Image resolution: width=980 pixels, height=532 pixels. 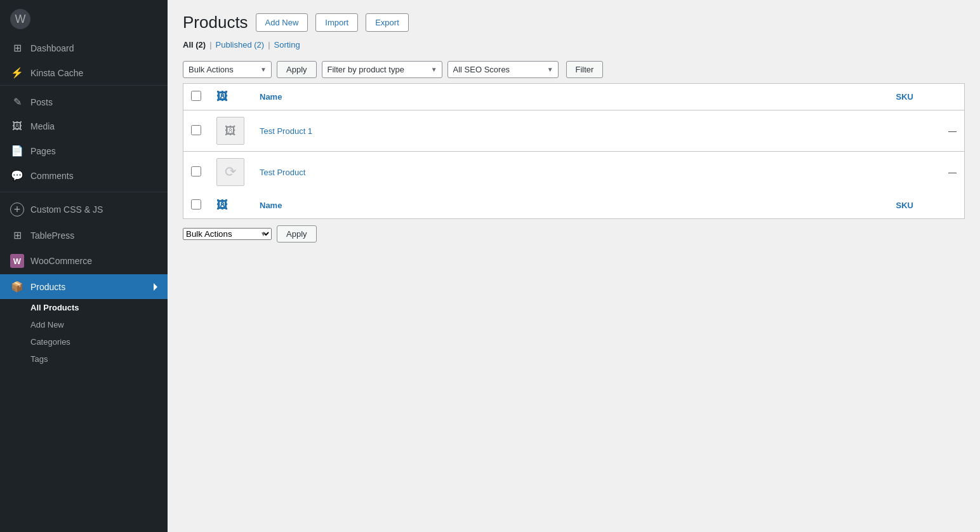 What do you see at coordinates (387, 23) in the screenshot?
I see `export-button: Export` at bounding box center [387, 23].